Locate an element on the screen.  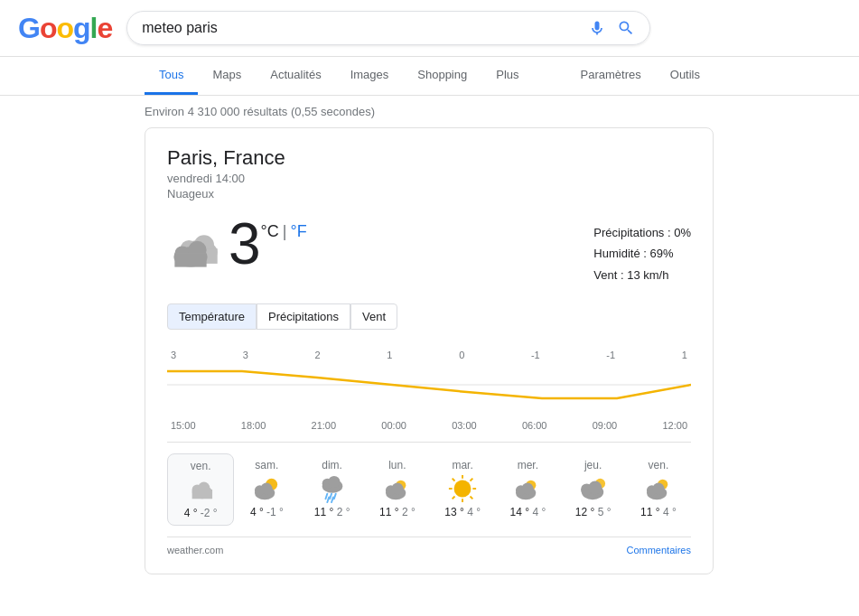
temperature-value: 3 is located at coordinates (245, 244).